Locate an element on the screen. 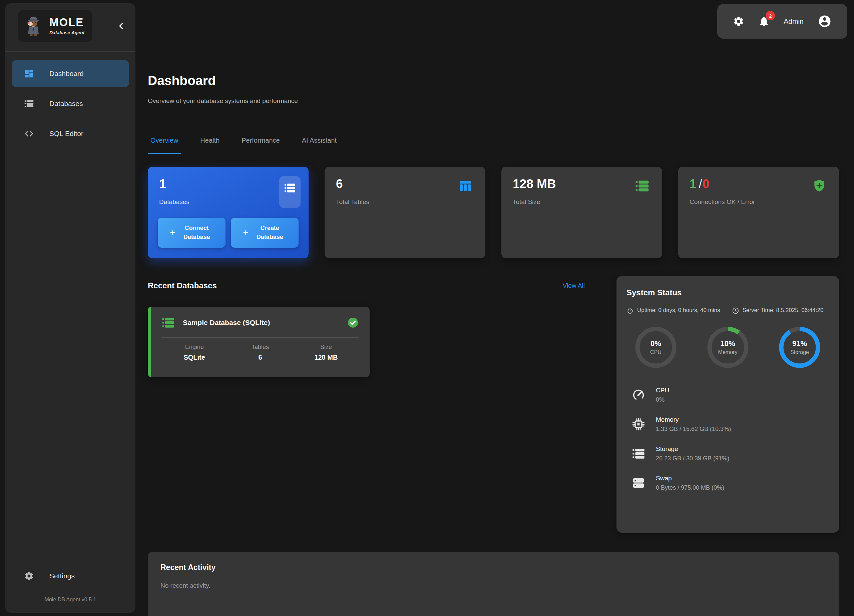  sidebar-item-label: Databases is located at coordinates (66, 104).